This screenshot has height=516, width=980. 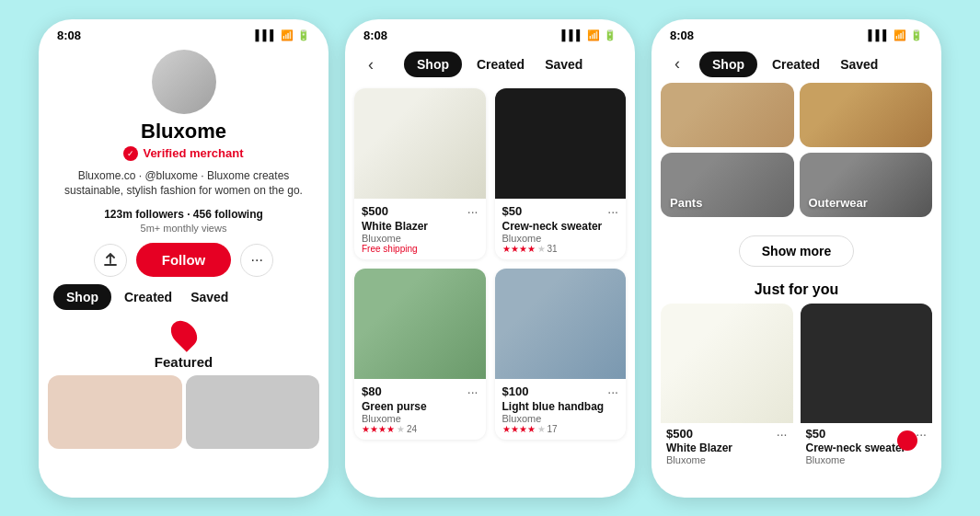 I want to click on tab-shop-active: Shop, so click(x=83, y=297).